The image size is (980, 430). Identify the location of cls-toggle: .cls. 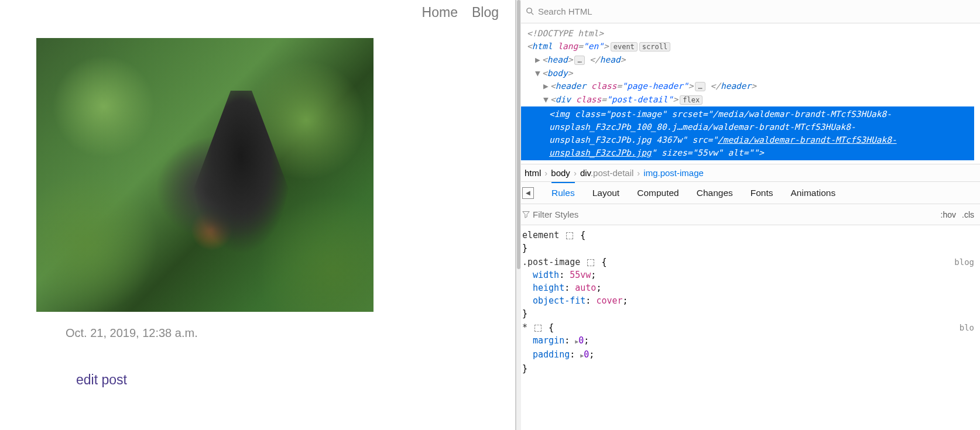
(968, 215).